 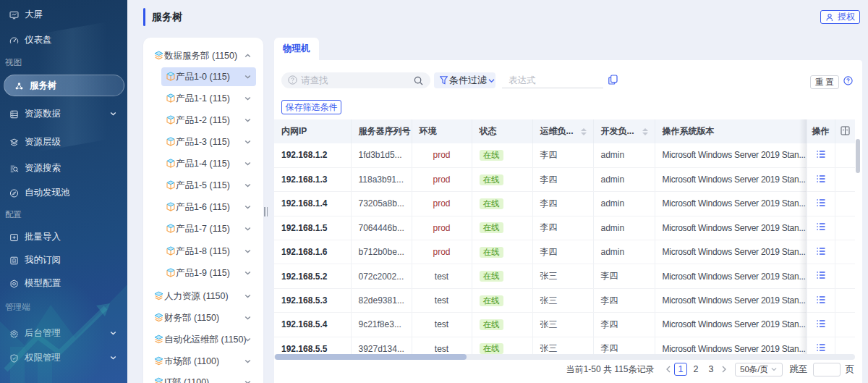 What do you see at coordinates (64, 191) in the screenshot?
I see `sidebar: 大屏仪表盘视图服务树资源数据资源层级资源搜索自动发现池配置批量导入我的订阅模型配…` at bounding box center [64, 191].